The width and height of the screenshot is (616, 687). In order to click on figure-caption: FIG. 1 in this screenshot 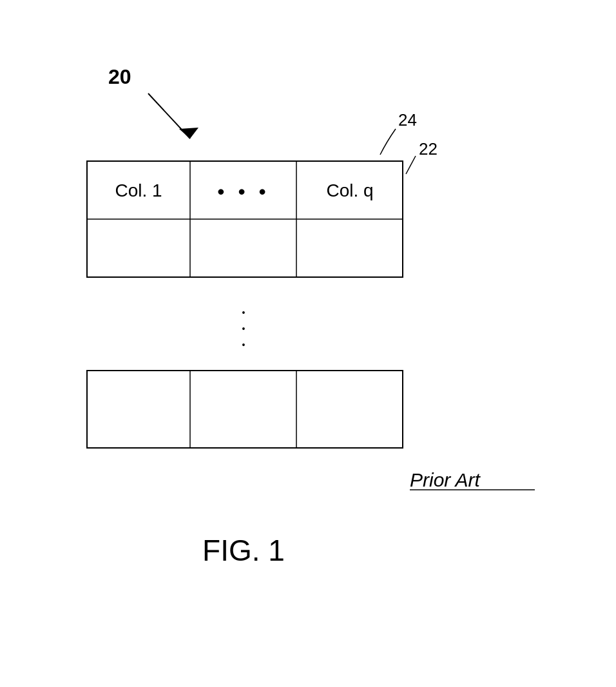, I will do `click(244, 550)`.